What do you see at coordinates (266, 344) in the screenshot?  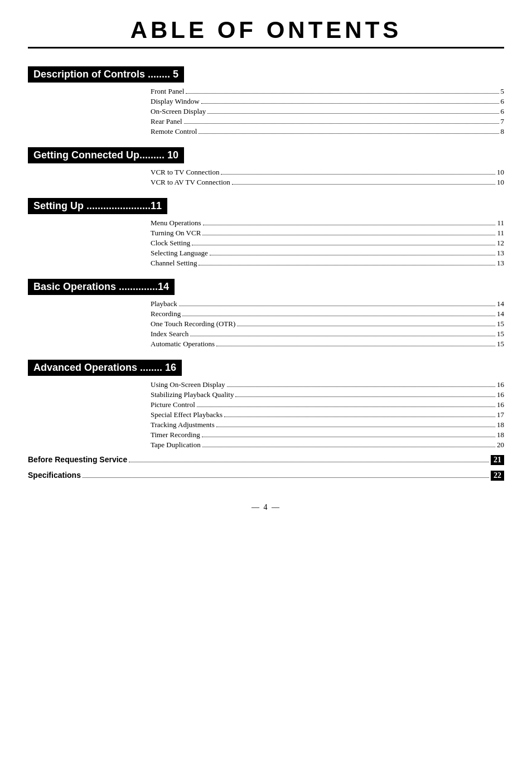 I see `toc-entry: Automatic Operations15` at bounding box center [266, 344].